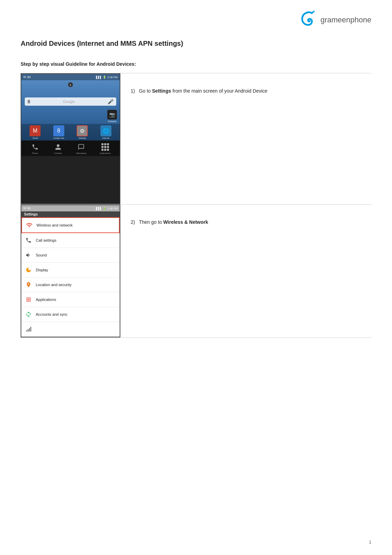  I want to click on search-logo-8: 8, so click(29, 102).